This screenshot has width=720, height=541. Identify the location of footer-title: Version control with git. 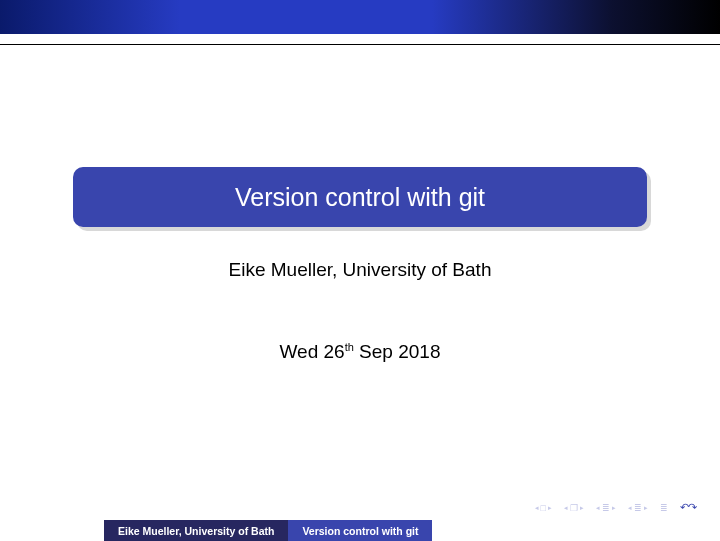
(360, 530).